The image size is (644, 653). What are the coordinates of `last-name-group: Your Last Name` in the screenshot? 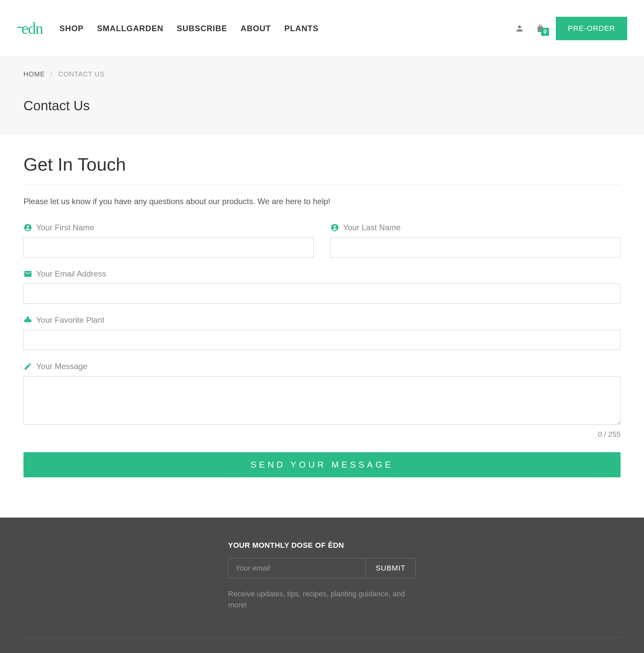 It's located at (476, 240).